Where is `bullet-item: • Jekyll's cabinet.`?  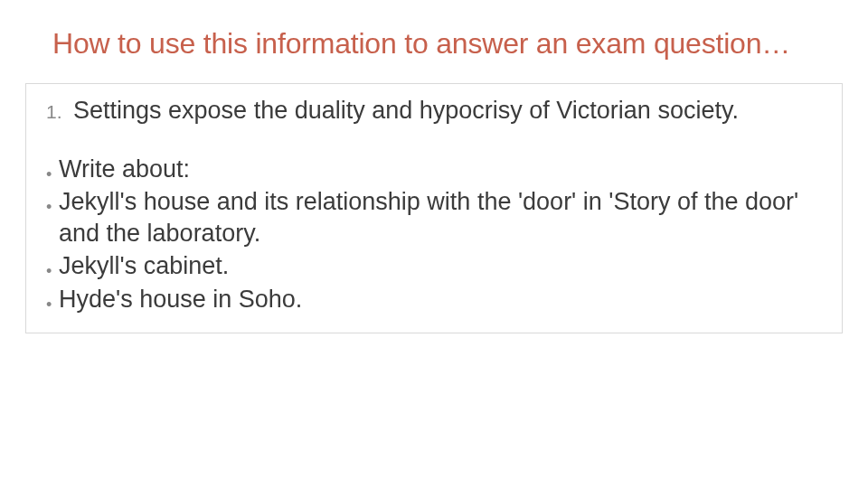
bullet-item: • Jekyll's cabinet. is located at coordinates (434, 266).